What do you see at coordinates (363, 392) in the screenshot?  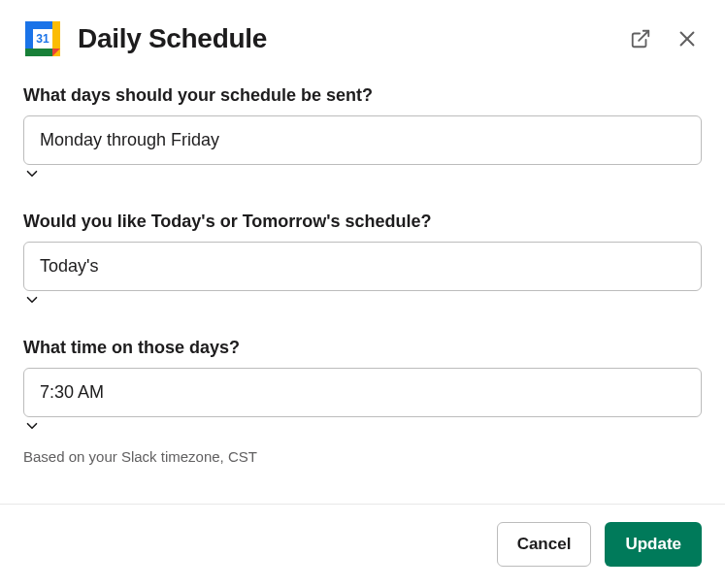 I see `time-select: 7:30 AM` at bounding box center [363, 392].